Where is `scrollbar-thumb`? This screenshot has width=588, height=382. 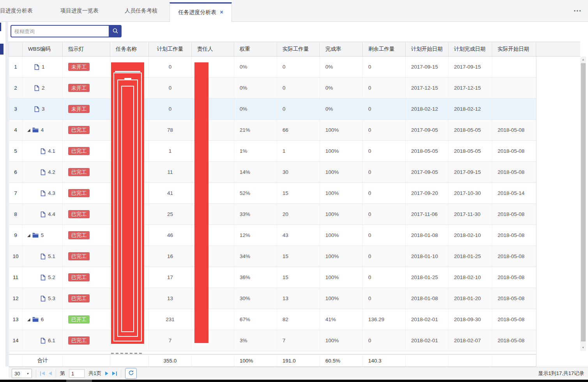
scrollbar-thumb is located at coordinates (583, 202).